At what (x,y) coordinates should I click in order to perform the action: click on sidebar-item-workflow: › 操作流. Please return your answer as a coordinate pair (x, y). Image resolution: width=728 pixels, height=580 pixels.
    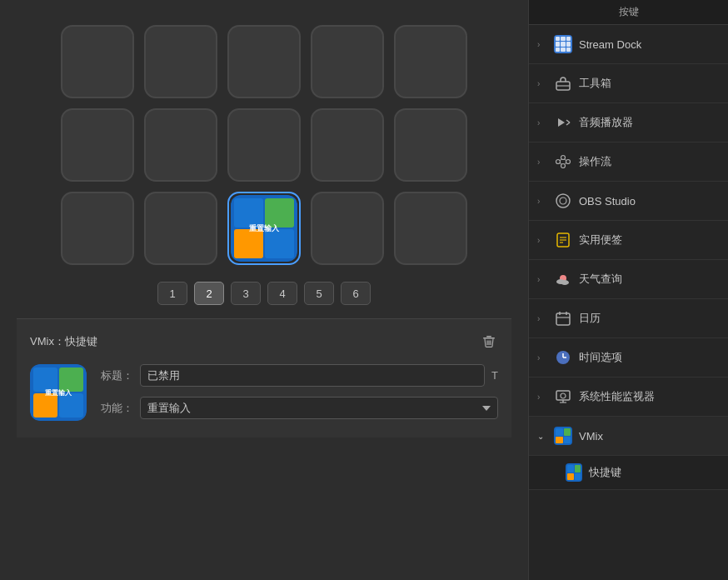
    Looking at the image, I should click on (628, 162).